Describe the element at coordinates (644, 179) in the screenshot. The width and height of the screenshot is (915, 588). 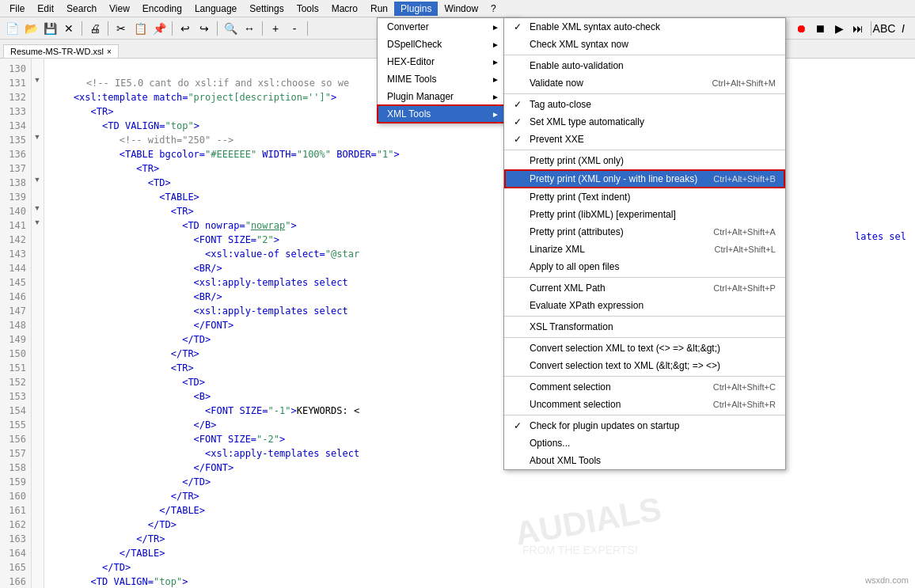
I see `xml-pretty-print-linebreaks: Pretty print (XML only - with line break…` at that location.